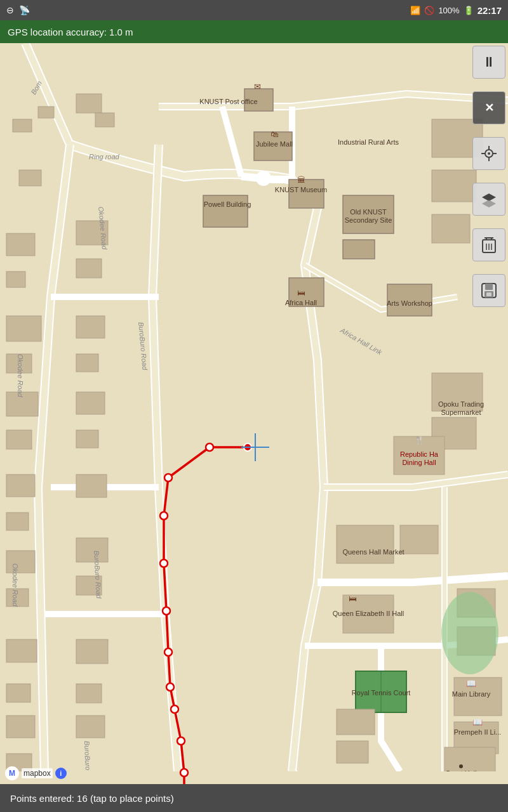  I want to click on svg-text: Powell Building, so click(227, 204).